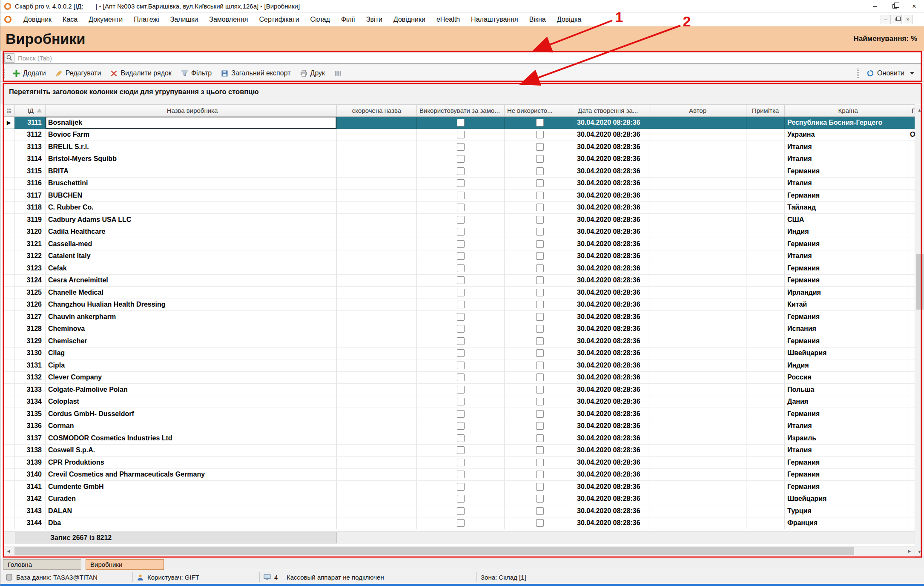 This screenshot has height=586, width=924. I want to click on menu-item: Довідники, so click(410, 20).